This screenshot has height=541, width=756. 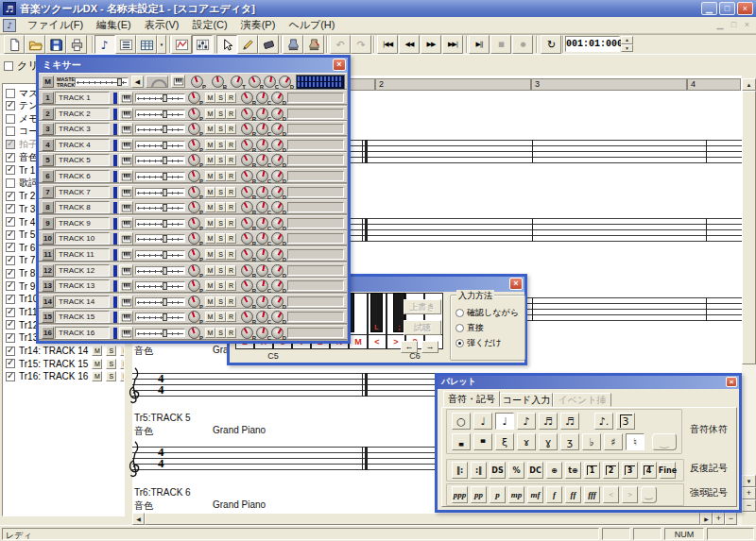 I want to click on track-name-box: TRACK 13, so click(x=82, y=285).